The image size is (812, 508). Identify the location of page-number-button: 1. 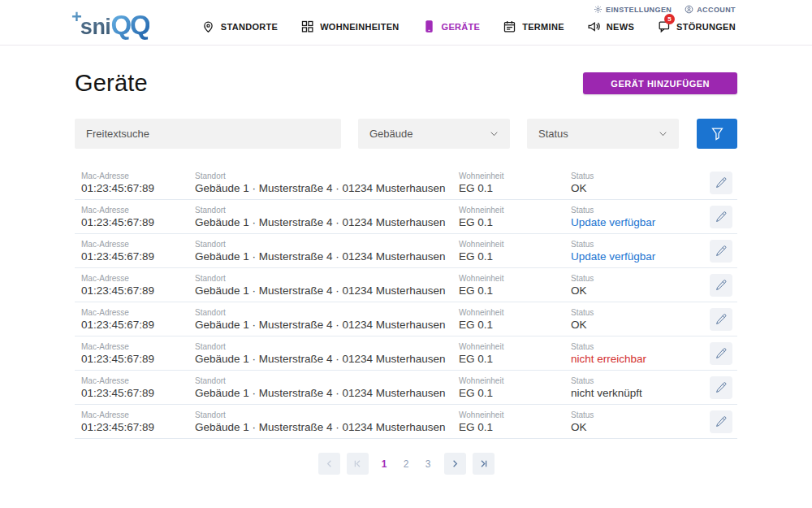
(385, 463).